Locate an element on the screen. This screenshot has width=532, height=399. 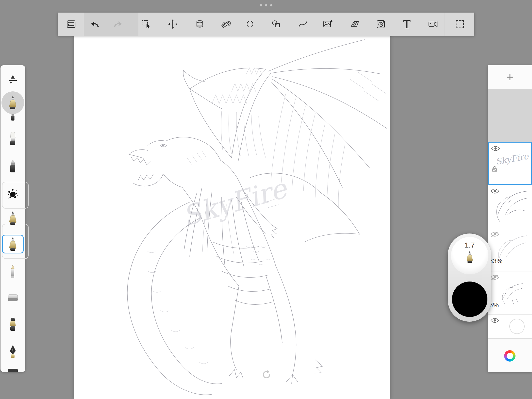
layer-title-text: SkyFire is located at coordinates (512, 159).